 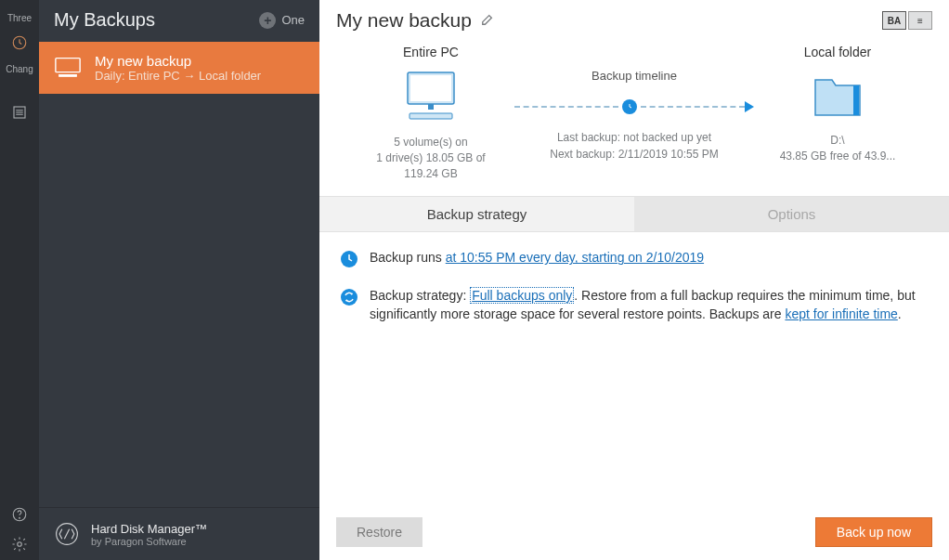 I want to click on arrow-icon, so click(x=749, y=107).